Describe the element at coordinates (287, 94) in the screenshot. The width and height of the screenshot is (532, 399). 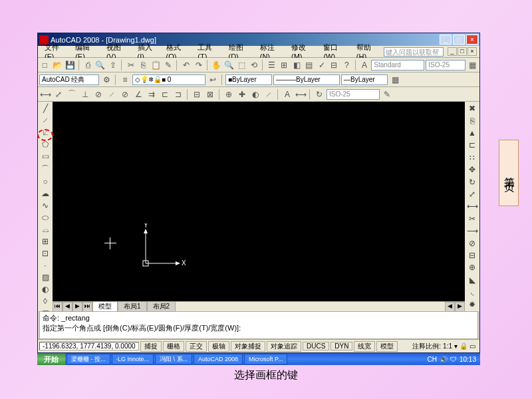
I see `dim-edit-icon: A` at that location.